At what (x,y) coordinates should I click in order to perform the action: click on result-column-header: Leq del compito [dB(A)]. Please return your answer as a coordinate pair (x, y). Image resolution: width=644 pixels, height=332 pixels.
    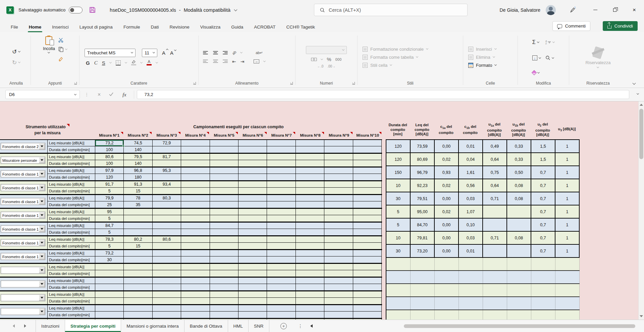
    Looking at the image, I should click on (422, 130).